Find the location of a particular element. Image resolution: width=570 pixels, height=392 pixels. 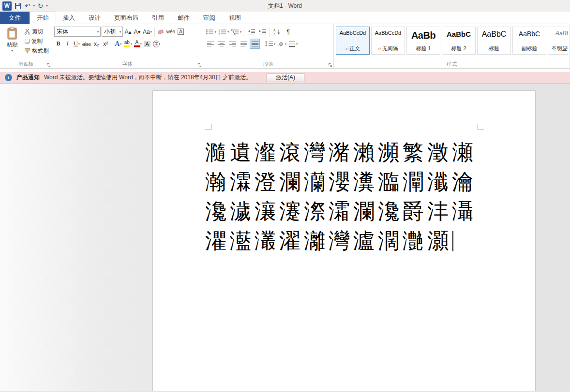

style-subtitle: AaBbC 副标题 is located at coordinates (529, 41).